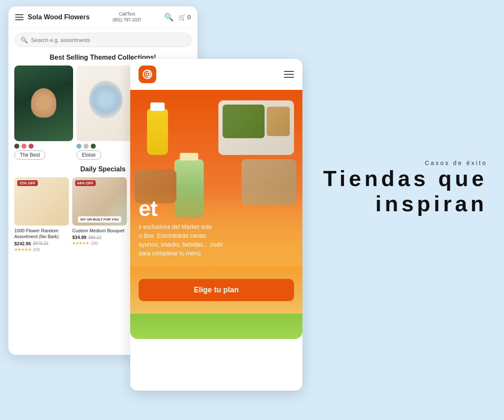  I want to click on price-row: $242.95 $875.23, so click(42, 244).